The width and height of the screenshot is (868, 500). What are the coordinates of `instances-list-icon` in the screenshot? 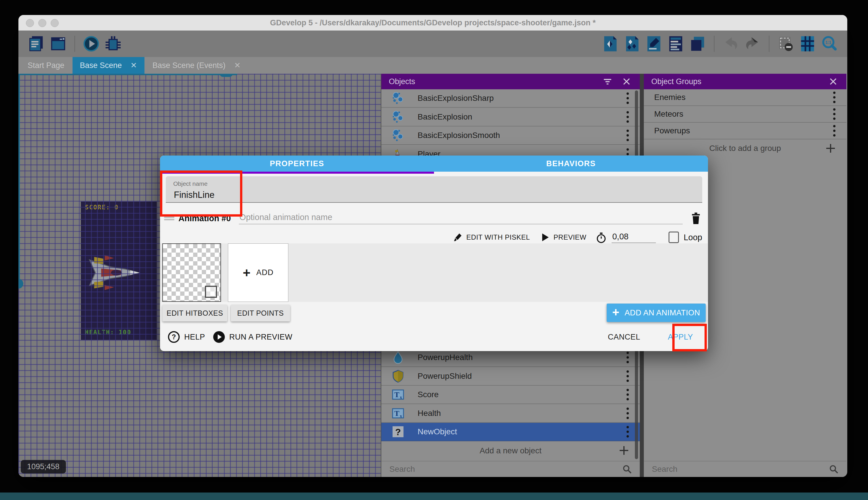 It's located at (632, 44).